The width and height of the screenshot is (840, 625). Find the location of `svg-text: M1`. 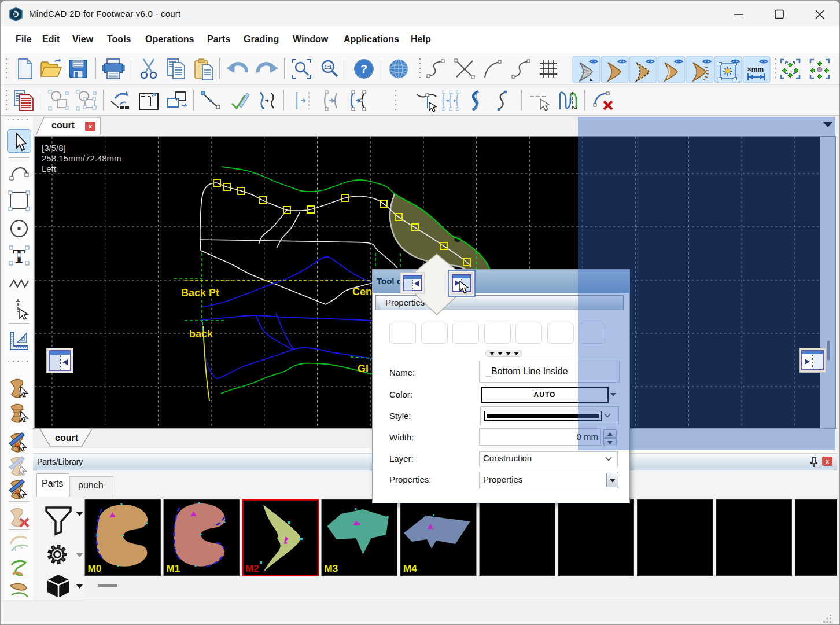

svg-text: M1 is located at coordinates (174, 568).